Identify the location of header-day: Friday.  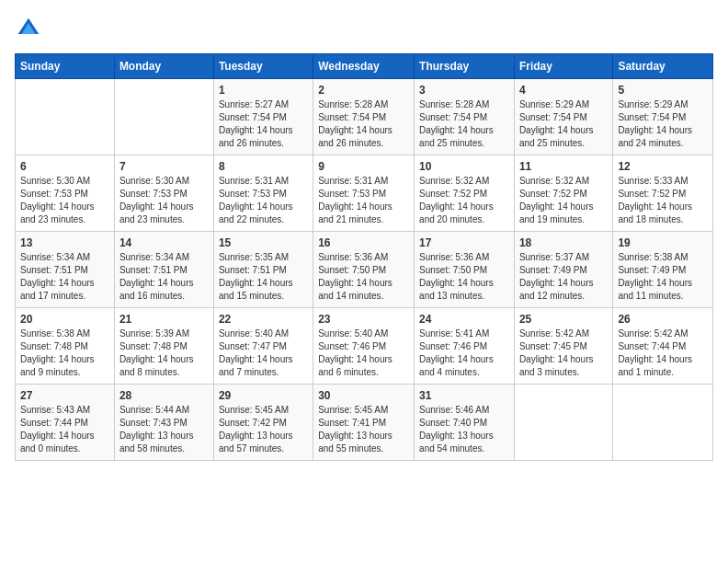
(563, 66).